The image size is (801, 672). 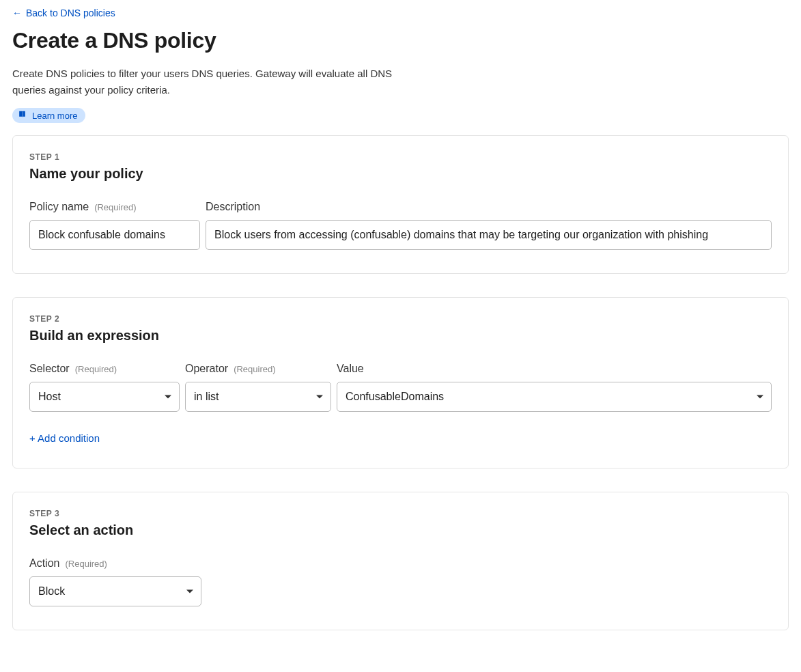 I want to click on selector-label: Selector, so click(x=49, y=369).